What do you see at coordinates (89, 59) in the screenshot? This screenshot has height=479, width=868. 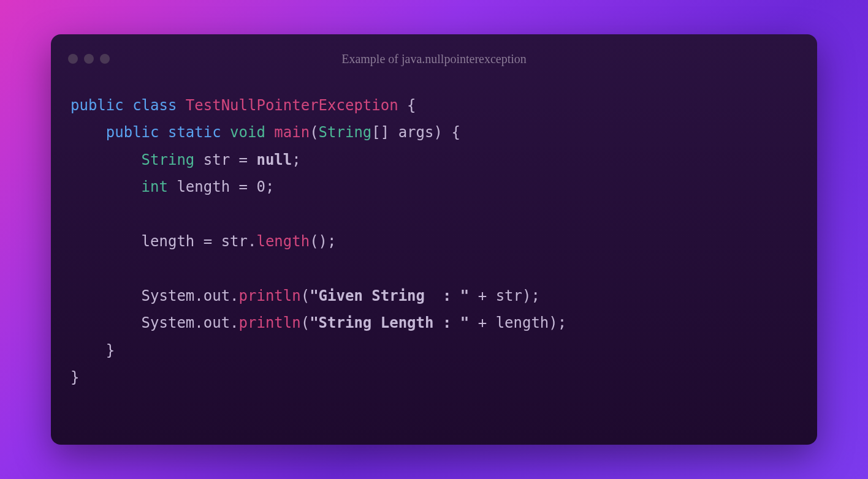 I see `window-controls` at bounding box center [89, 59].